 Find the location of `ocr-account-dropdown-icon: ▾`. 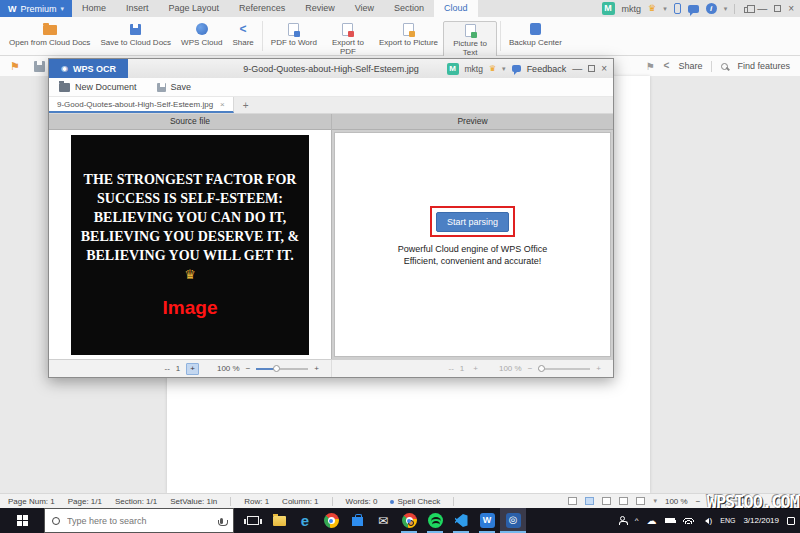

ocr-account-dropdown-icon: ▾ is located at coordinates (504, 69).